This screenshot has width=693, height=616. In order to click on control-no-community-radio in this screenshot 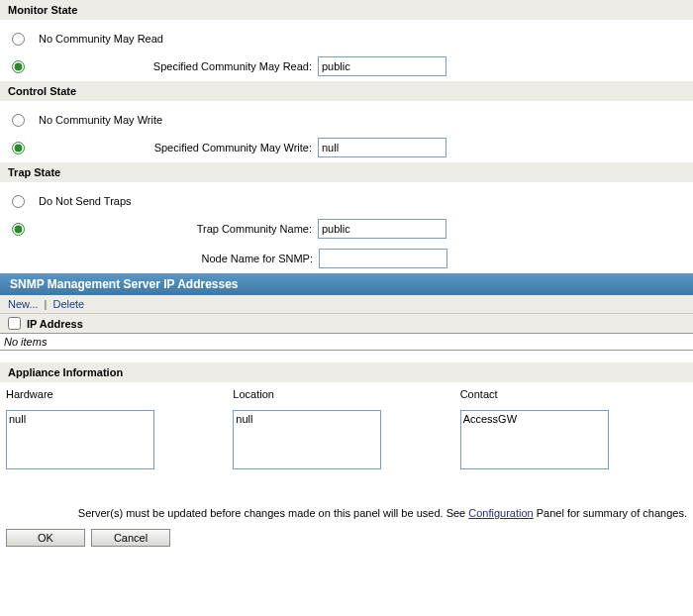, I will do `click(18, 121)`.